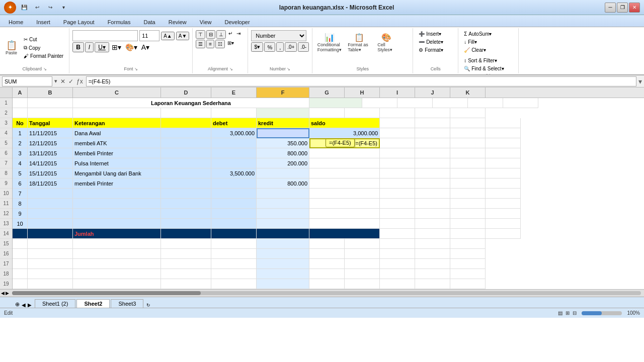 Image resolution: width=644 pixels, height=362 pixels. I want to click on cell-i1, so click(450, 103).